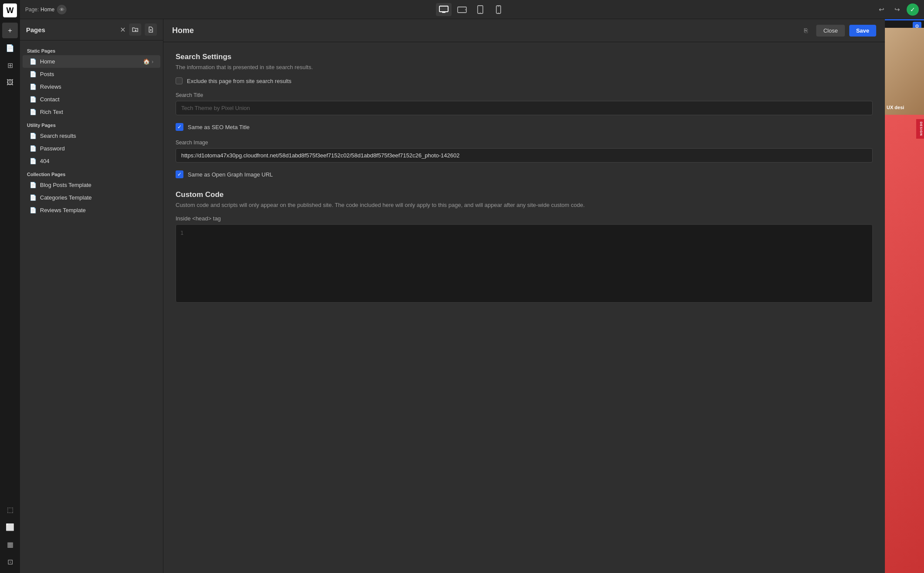 The height and width of the screenshot is (573, 924). What do you see at coordinates (91, 197) in the screenshot?
I see `page-item-categories-template: 📄 Categories Template` at bounding box center [91, 197].